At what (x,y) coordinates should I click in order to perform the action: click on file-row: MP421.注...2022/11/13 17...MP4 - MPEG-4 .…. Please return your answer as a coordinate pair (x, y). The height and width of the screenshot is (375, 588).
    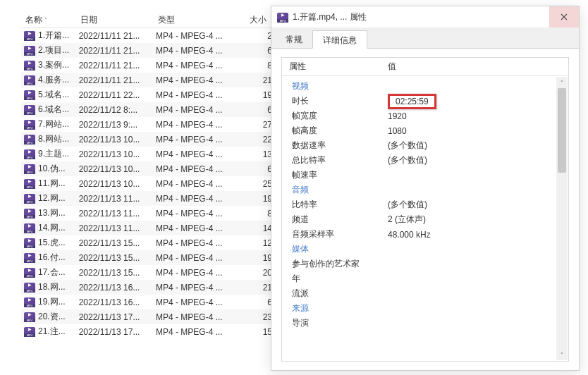
    Looking at the image, I should click on (152, 331).